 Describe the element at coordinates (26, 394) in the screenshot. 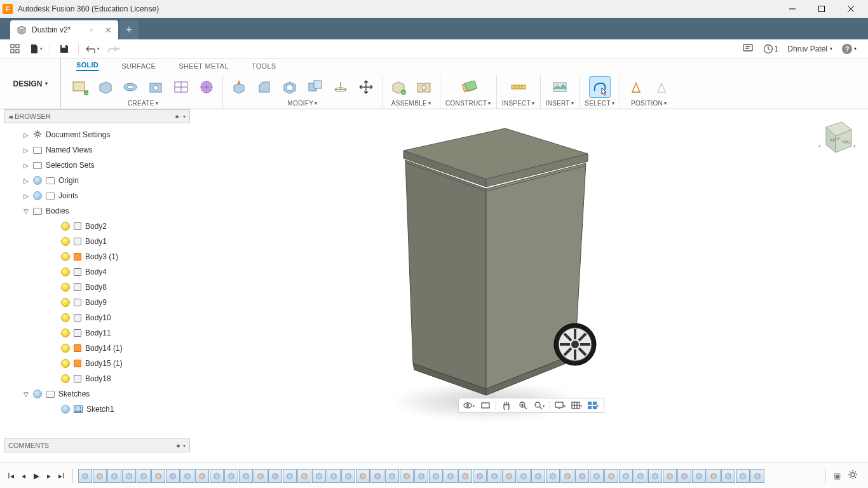

I see `expand-arrow: ▽` at that location.